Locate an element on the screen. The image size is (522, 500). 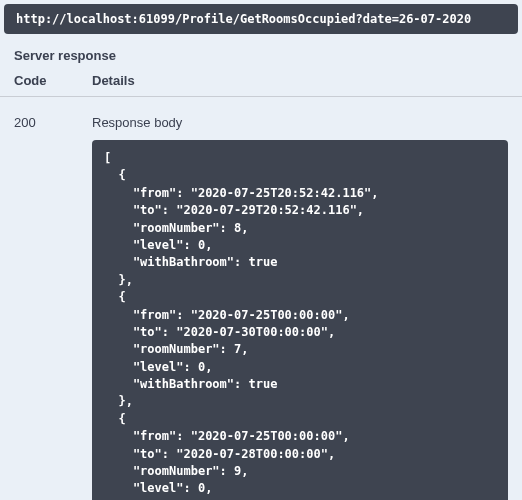
server-response-label: Server response is located at coordinates (261, 54).